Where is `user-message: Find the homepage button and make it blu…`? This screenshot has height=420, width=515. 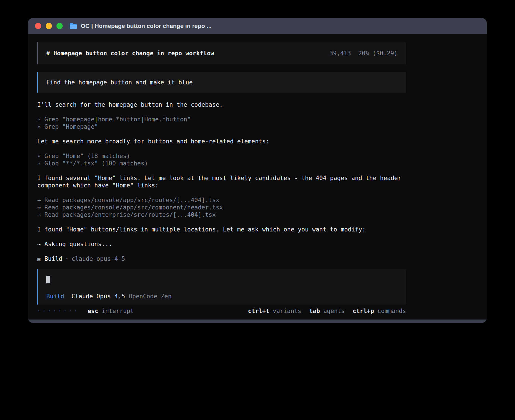 user-message: Find the homepage button and make it blu… is located at coordinates (221, 82).